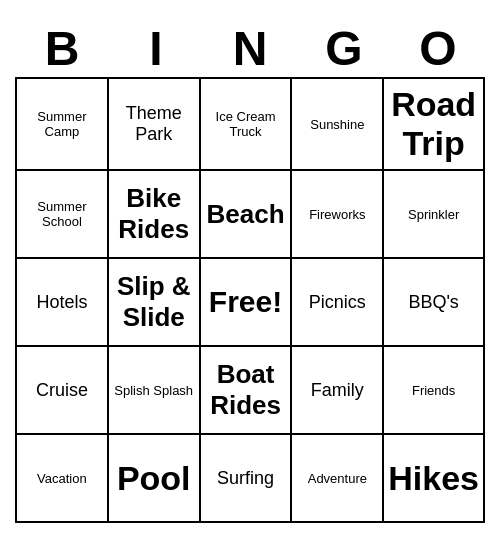 The image size is (500, 544). Describe the element at coordinates (434, 215) in the screenshot. I see `bingo-cell: Sprinkler` at that location.